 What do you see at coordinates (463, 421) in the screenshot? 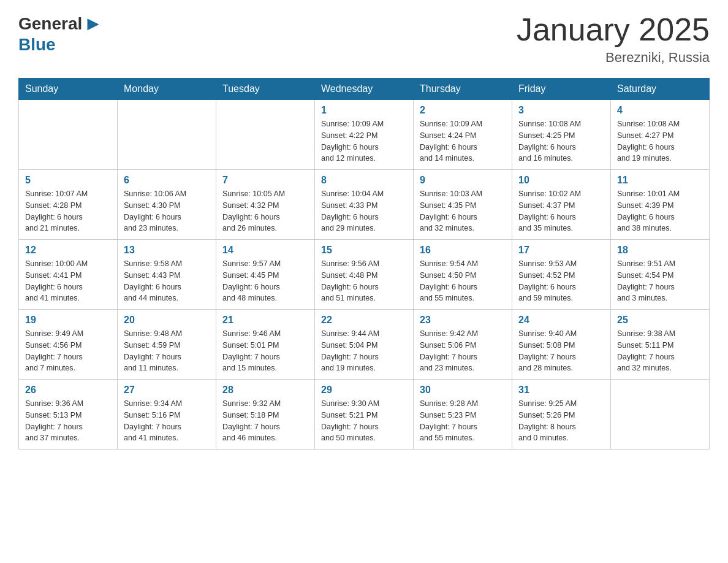
I see `day-info: Sunrise: 9:28 AMSunset: 5:23 PMDaylight:…` at bounding box center [463, 421].